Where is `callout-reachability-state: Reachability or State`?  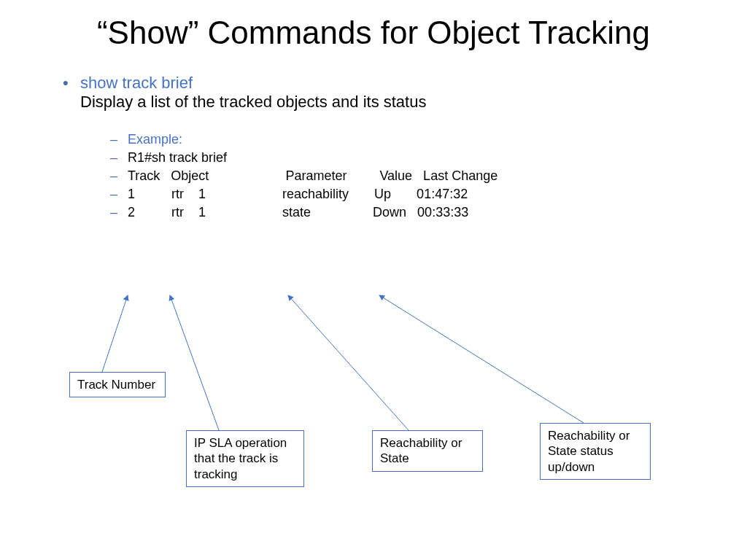 callout-reachability-state: Reachability or State is located at coordinates (427, 451).